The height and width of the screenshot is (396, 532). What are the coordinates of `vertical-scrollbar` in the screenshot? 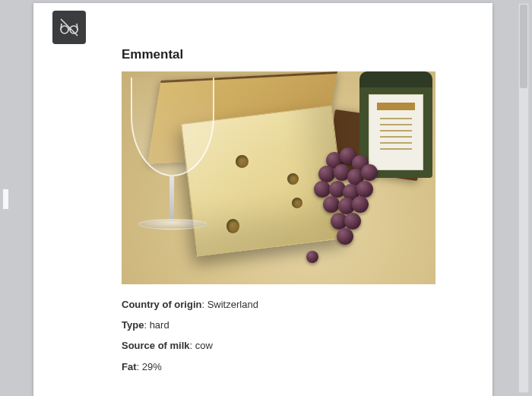 It's located at (524, 198).